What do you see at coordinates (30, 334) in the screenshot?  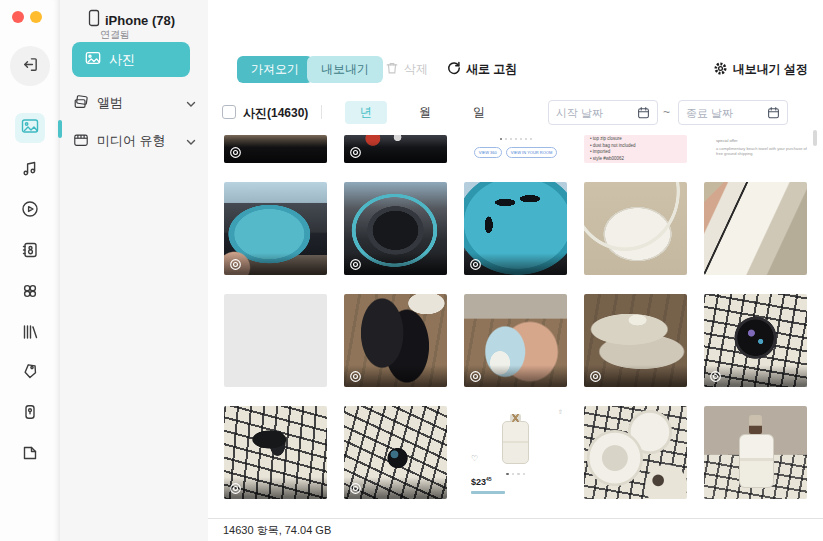 I see `sidebar-item-books` at bounding box center [30, 334].